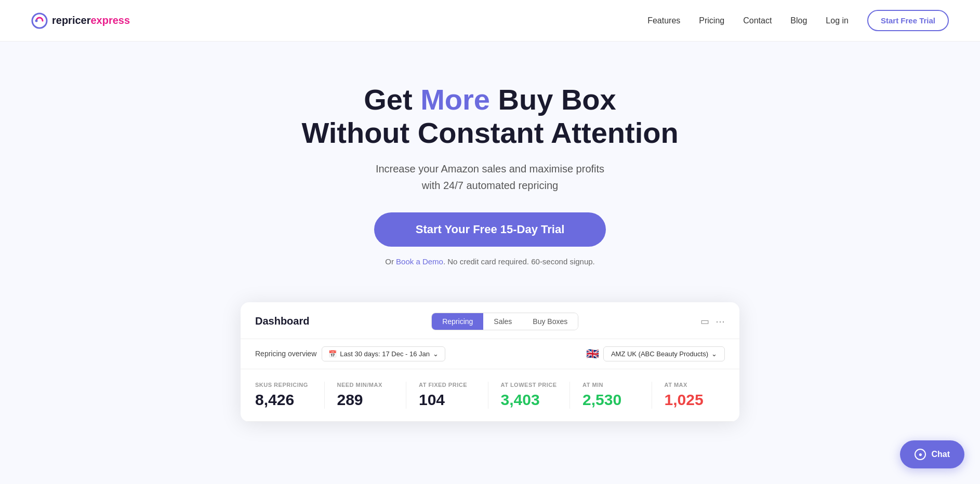  I want to click on chat-label: Chat, so click(941, 454).